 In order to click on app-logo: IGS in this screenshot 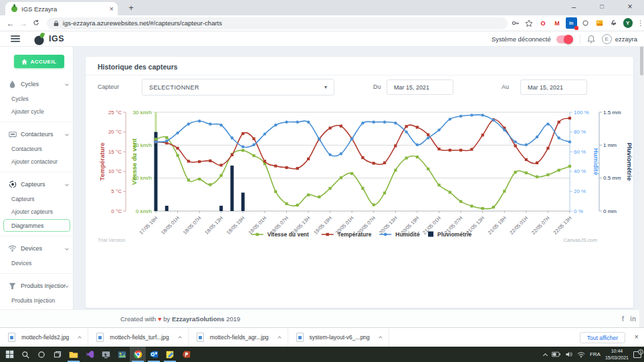, I will do `click(49, 39)`.